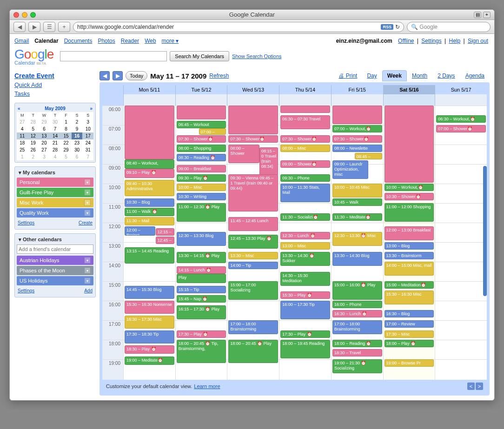  I want to click on day-column: 08:40 – Workout,09:10 – Play ⏰09:40 – 10…, so click(149, 243).